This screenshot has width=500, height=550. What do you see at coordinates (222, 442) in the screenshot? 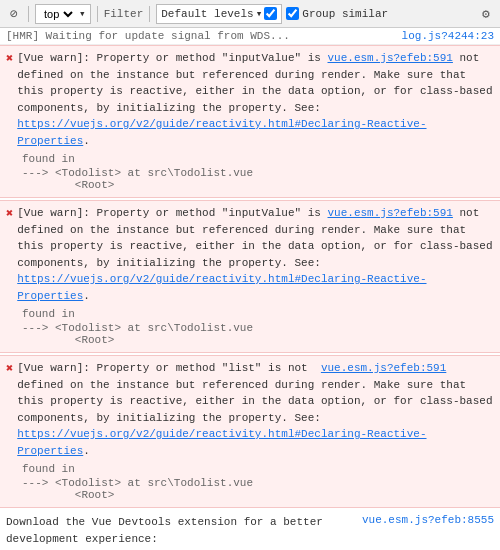
I see `error-docs-link-3: https://vuejs.org/v2/guide/reactivity.ht…` at bounding box center [222, 442].